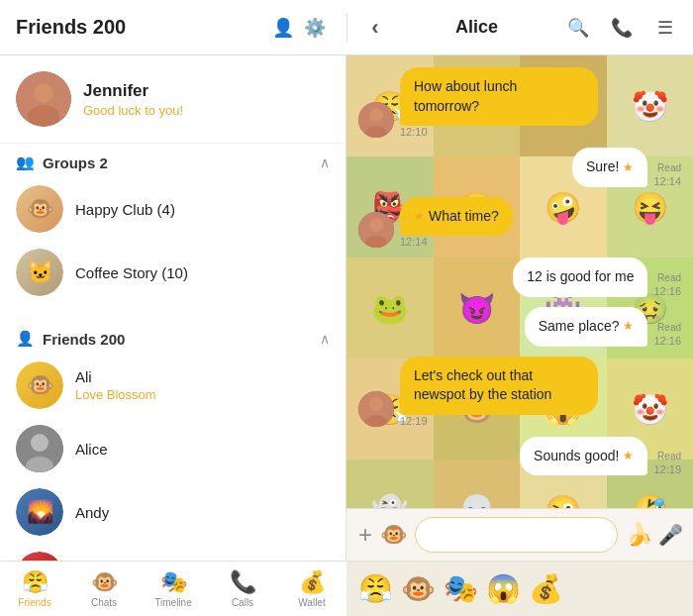 The height and width of the screenshot is (616, 693). I want to click on nav-item-friends: 😤 Friends, so click(35, 588).